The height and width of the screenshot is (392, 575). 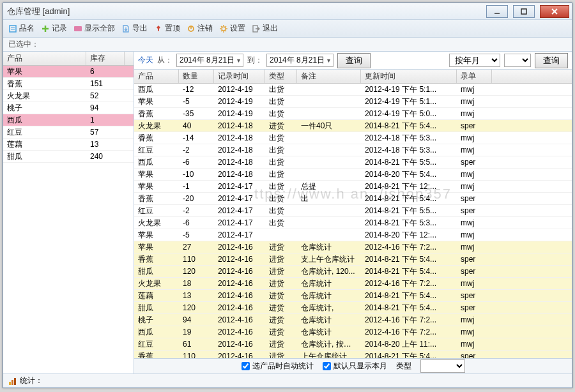 I want to click on to-label: 到：, so click(x=255, y=60).